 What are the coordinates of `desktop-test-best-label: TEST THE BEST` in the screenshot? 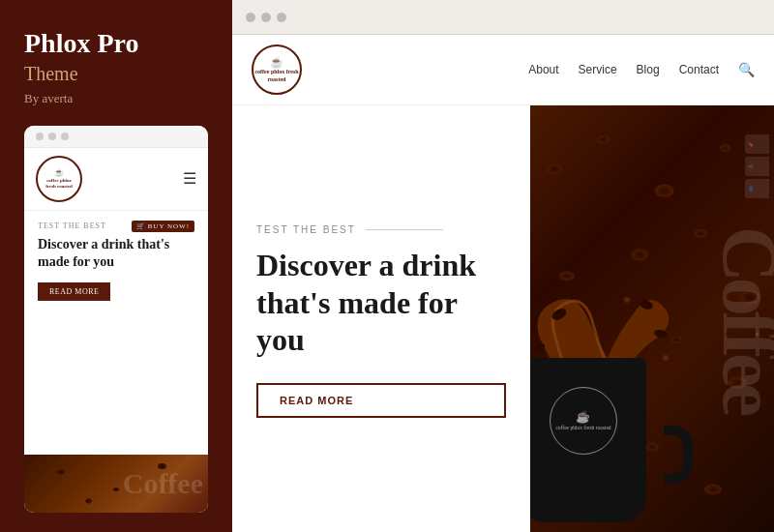 It's located at (306, 230).